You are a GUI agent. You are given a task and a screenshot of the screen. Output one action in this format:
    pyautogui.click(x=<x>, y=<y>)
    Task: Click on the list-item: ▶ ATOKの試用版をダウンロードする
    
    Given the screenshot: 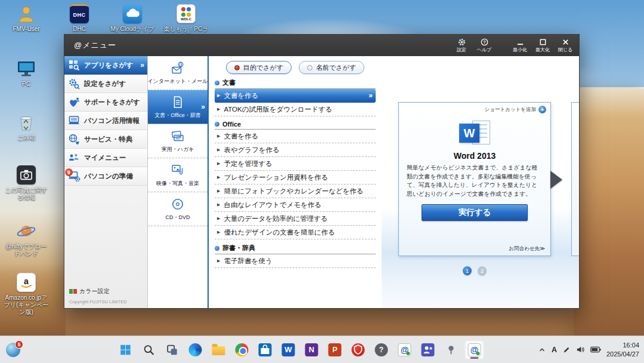 What is the action you would take?
    pyautogui.click(x=295, y=110)
    